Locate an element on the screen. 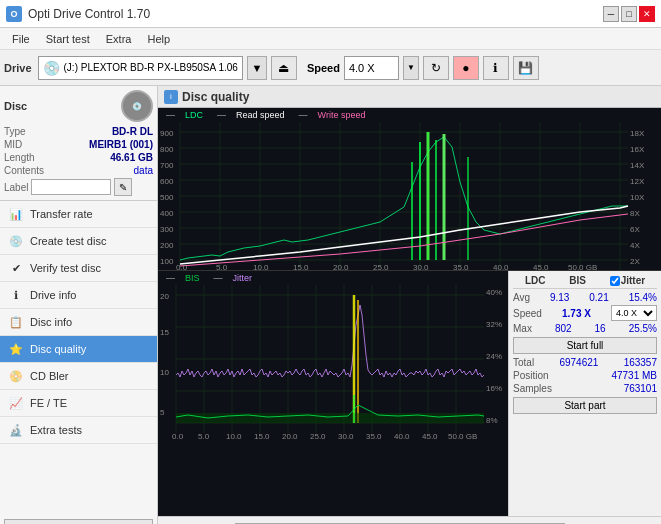 This screenshot has height=524, width=661. sidebar-item-transfer-rate: 📊 Transfer rate is located at coordinates (78, 214).